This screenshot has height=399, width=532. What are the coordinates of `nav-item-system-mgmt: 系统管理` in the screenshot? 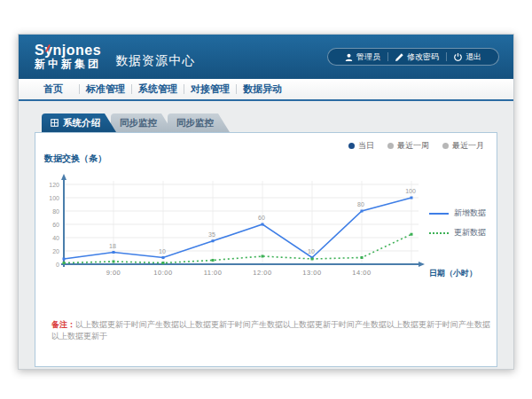 It's located at (158, 89).